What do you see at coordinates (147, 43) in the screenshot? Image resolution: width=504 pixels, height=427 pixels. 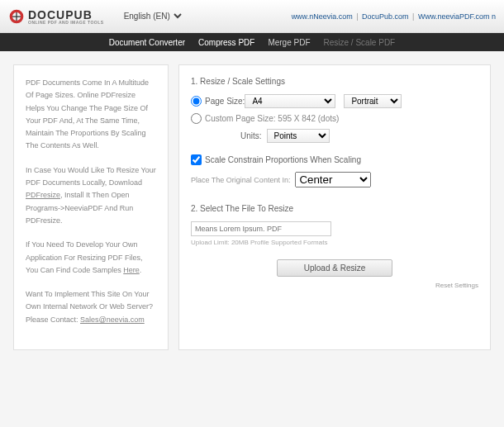 I see `nav-converter: Document Converter` at bounding box center [147, 43].